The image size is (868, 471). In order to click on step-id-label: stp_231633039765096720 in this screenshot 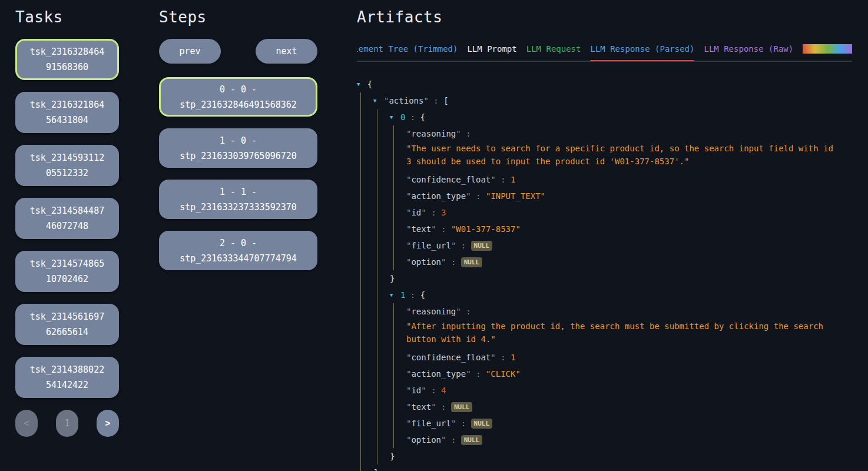, I will do `click(238, 156)`.